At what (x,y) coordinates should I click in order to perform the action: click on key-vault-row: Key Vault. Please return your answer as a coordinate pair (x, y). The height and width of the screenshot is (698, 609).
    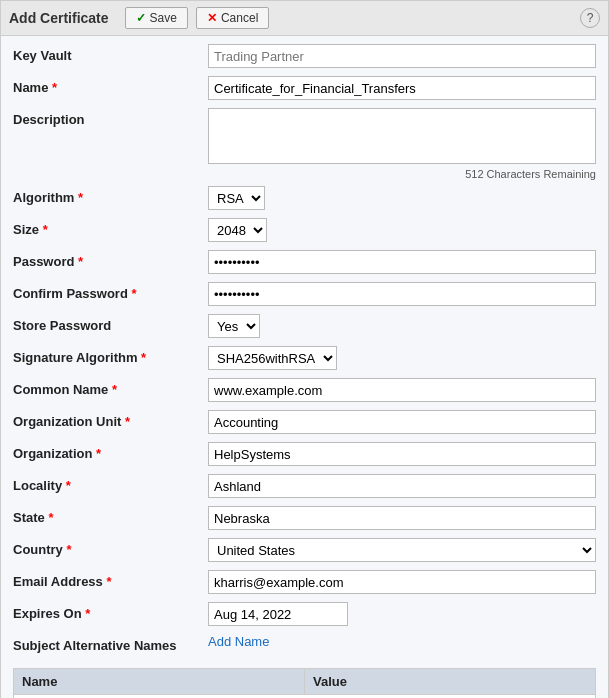
    Looking at the image, I should click on (304, 57).